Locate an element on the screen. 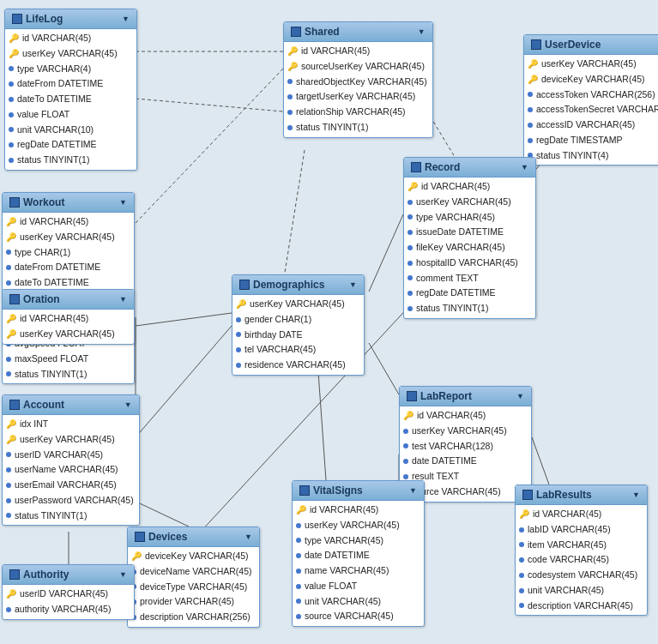 The height and width of the screenshot is (644, 658). table-body-authority: 🔑userID VARCHAR(45)authority VARCHAR(45) is located at coordinates (69, 602).